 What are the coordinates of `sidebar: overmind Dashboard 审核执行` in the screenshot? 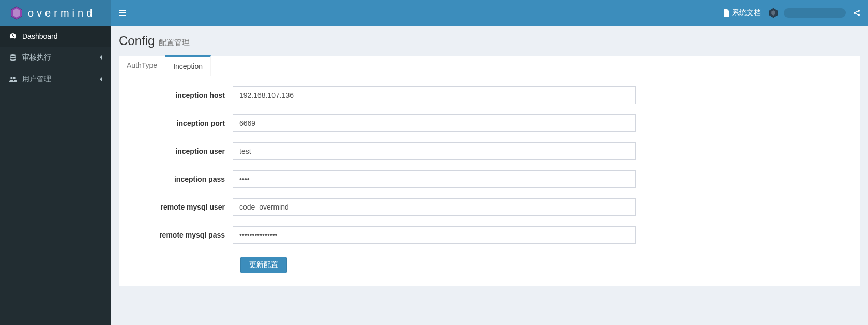 It's located at (56, 163).